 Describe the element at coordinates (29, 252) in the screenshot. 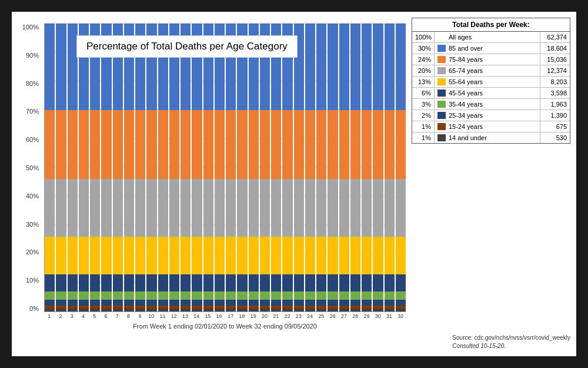

I see `y-label: 20%` at that location.